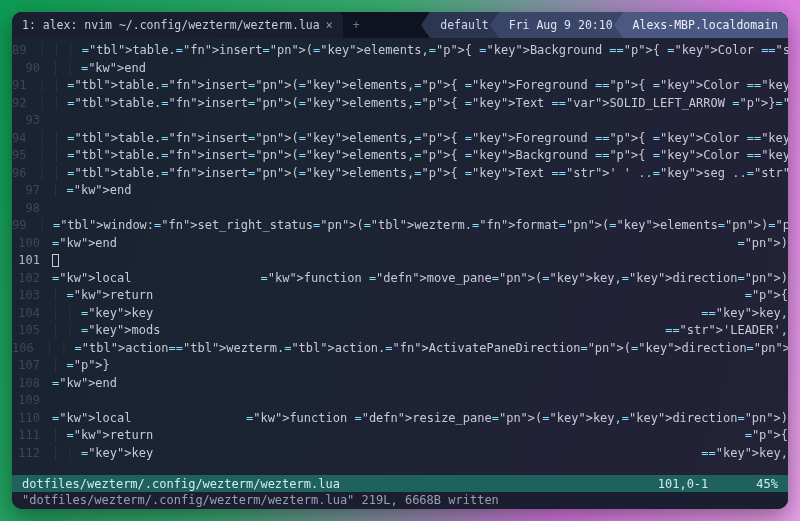 The width and height of the screenshot is (800, 521). What do you see at coordinates (32, 296) in the screenshot?
I see `line-number: 103` at bounding box center [32, 296].